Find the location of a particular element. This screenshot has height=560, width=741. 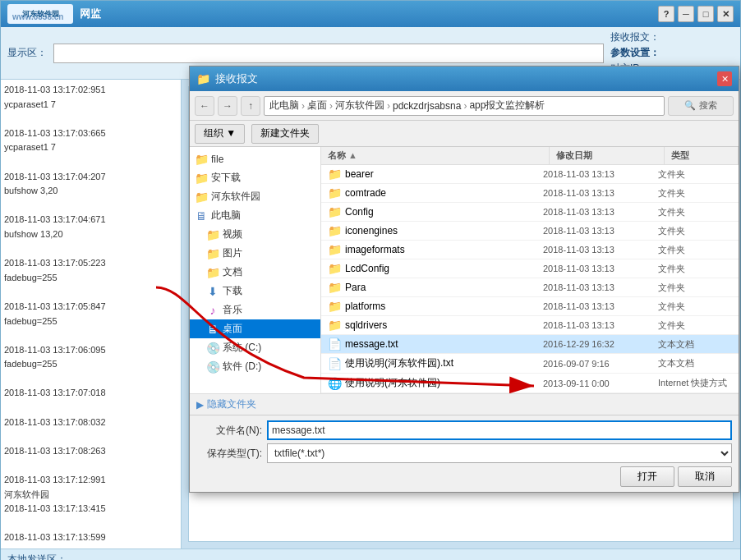

pc-icon: 🖥 is located at coordinates (201, 216).